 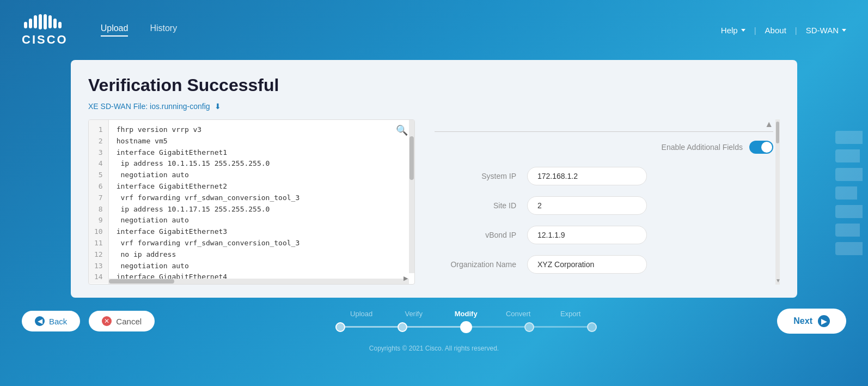 What do you see at coordinates (475, 235) in the screenshot?
I see `vbond-ip-label: vBond IP` at bounding box center [475, 235].